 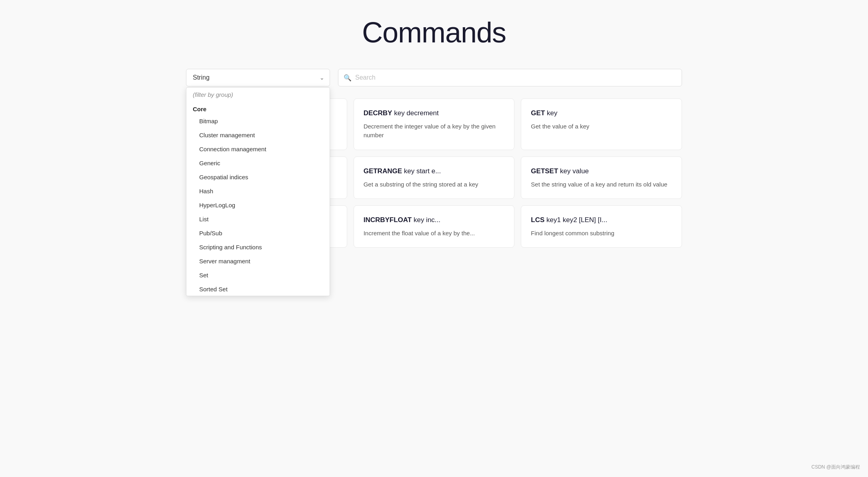 What do you see at coordinates (434, 234) in the screenshot?
I see `command-desc-incrbyfloat: Increment the float value of a key by th…` at bounding box center [434, 234].